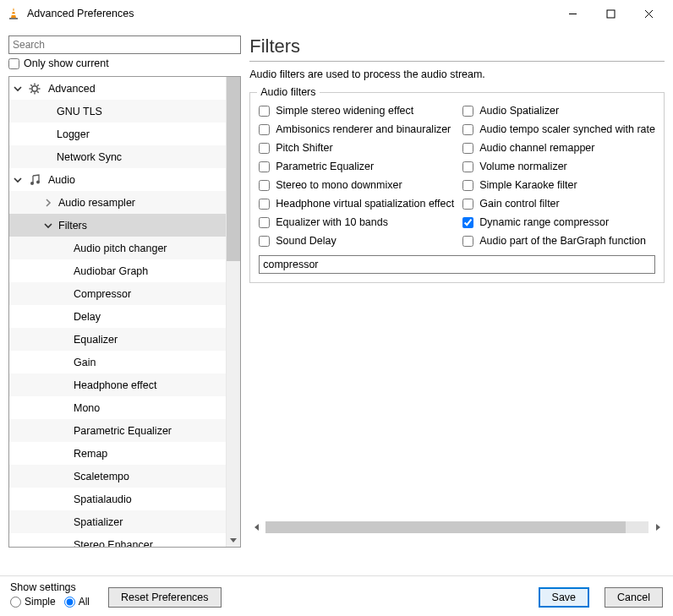 This screenshot has width=673, height=616. What do you see at coordinates (118, 340) in the screenshot?
I see `tree-item-equalizer: Equalizer` at bounding box center [118, 340].